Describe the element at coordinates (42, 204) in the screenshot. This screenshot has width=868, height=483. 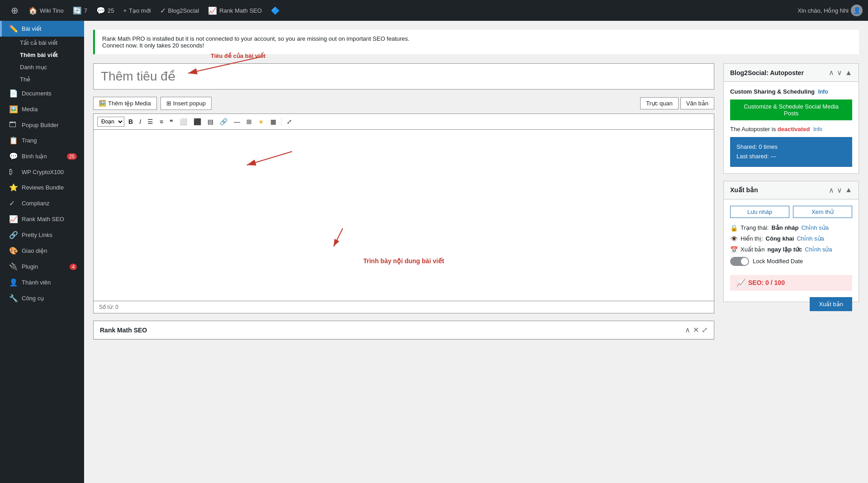
I see `sidebar-item-complianz: ✓ Complianz` at that location.